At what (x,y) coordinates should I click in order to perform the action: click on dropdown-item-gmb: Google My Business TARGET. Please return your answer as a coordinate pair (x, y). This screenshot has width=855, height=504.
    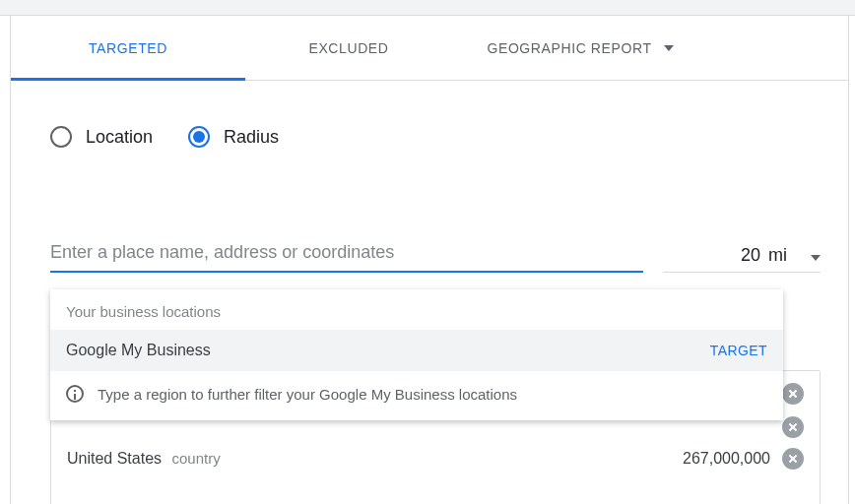
    Looking at the image, I should click on (417, 350).